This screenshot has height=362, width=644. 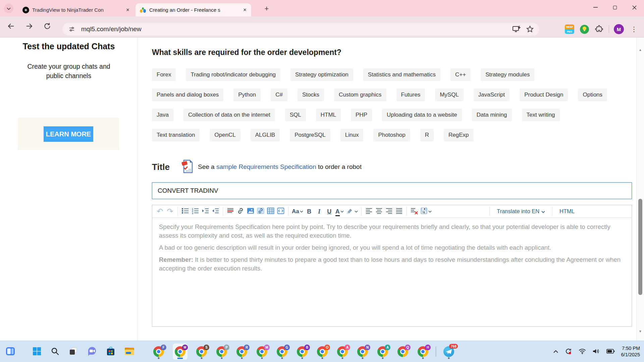 What do you see at coordinates (392, 191) in the screenshot?
I see `order-title-input` at bounding box center [392, 191].